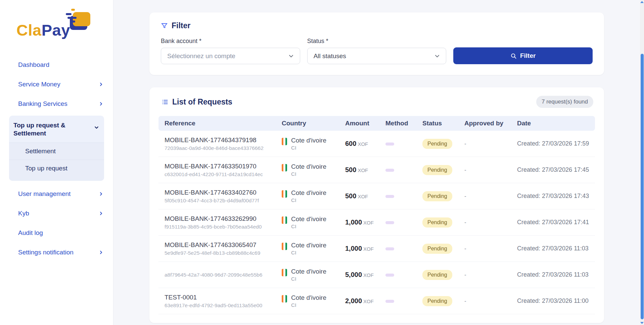 This screenshot has height=325, width=644. What do you see at coordinates (556, 196) in the screenshot?
I see `created-date: Created: 27/03/2026 17:43` at bounding box center [556, 196].